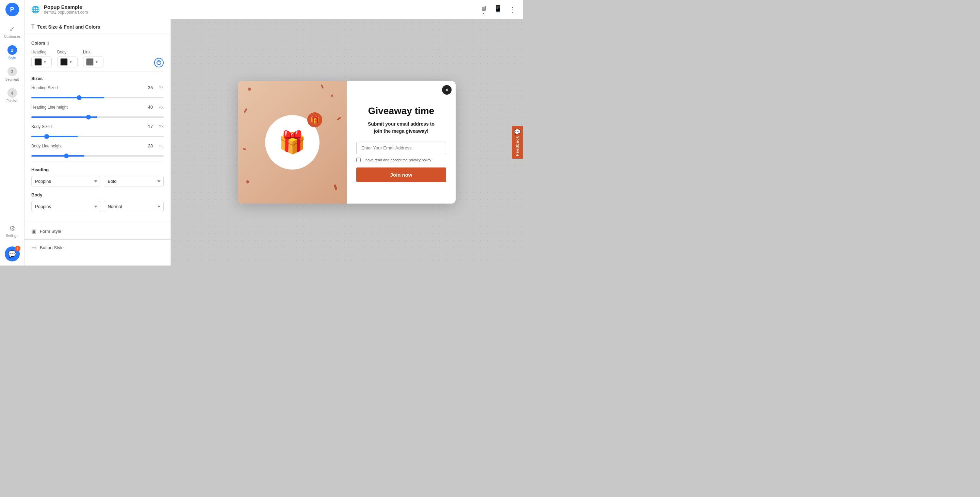  What do you see at coordinates (447, 90) in the screenshot?
I see `popup-close-button: ×` at bounding box center [447, 90].